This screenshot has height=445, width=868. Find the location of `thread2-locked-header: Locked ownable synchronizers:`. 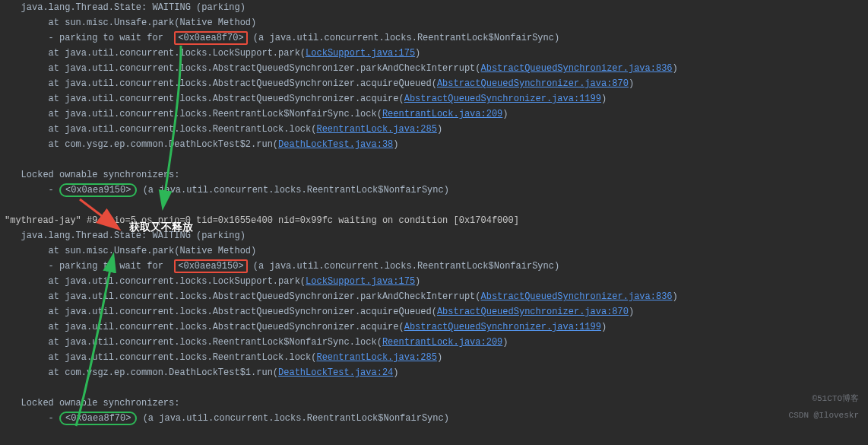

thread2-locked-header: Locked ownable synchronizers: is located at coordinates (434, 403).